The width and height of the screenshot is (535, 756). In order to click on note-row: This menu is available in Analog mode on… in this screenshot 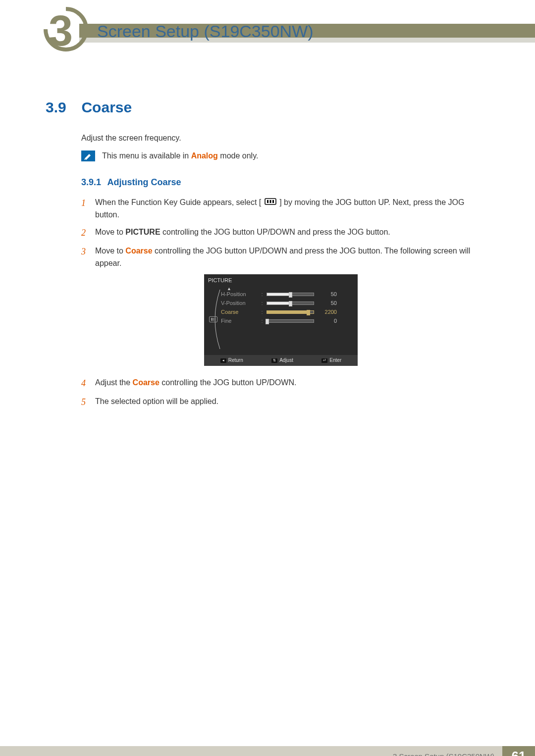, I will do `click(284, 156)`.